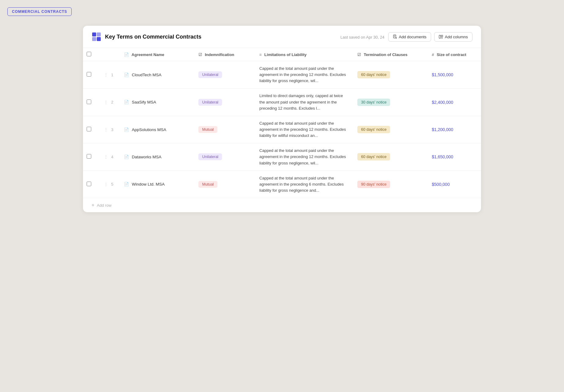 The image size is (564, 392). Describe the element at coordinates (389, 55) in the screenshot. I see `th-termination: ☑ Termination of Clauses` at that location.